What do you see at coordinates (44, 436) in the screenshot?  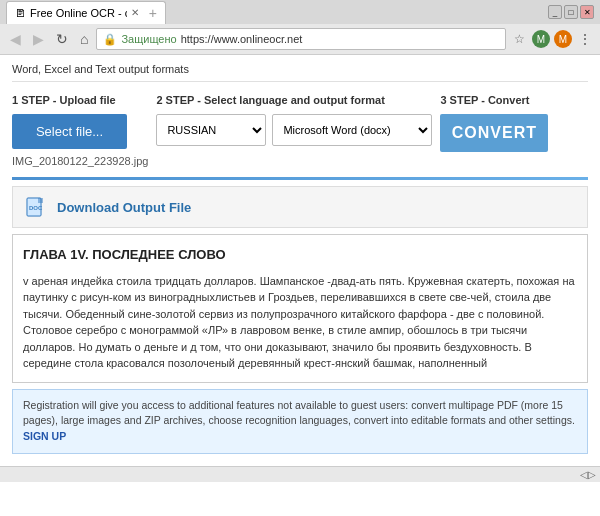 I see `signup-link: SIGN UP` at bounding box center [44, 436].